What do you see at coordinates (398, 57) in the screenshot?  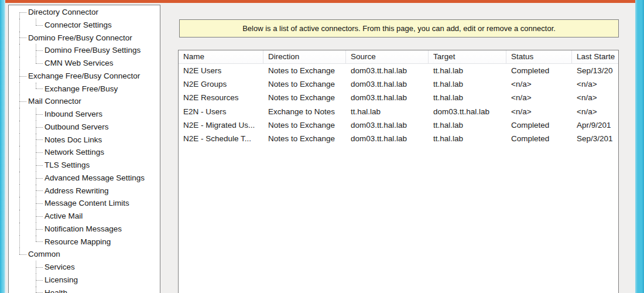 I see `connector-list-header: NameDirectionSourceTargetStatusLast Star…` at bounding box center [398, 57].